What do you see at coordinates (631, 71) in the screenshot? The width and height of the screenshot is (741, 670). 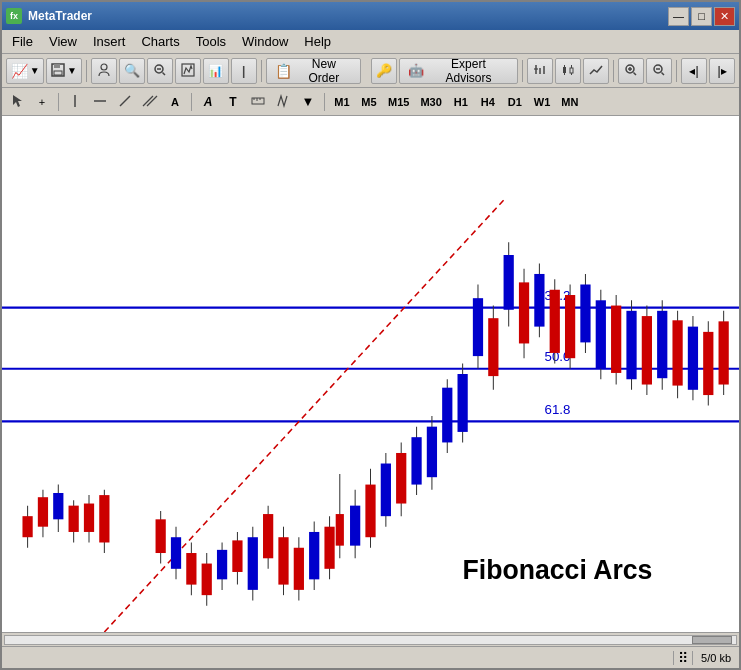 I see `zoom-in2-icon` at bounding box center [631, 71].